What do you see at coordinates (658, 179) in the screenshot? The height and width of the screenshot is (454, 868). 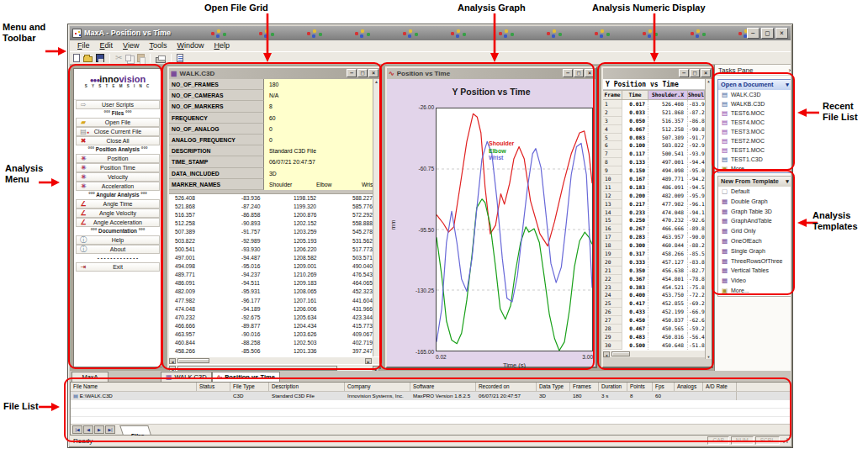 I see `numeric-table-row: 10 0.167 489.771 -94.2` at bounding box center [658, 179].